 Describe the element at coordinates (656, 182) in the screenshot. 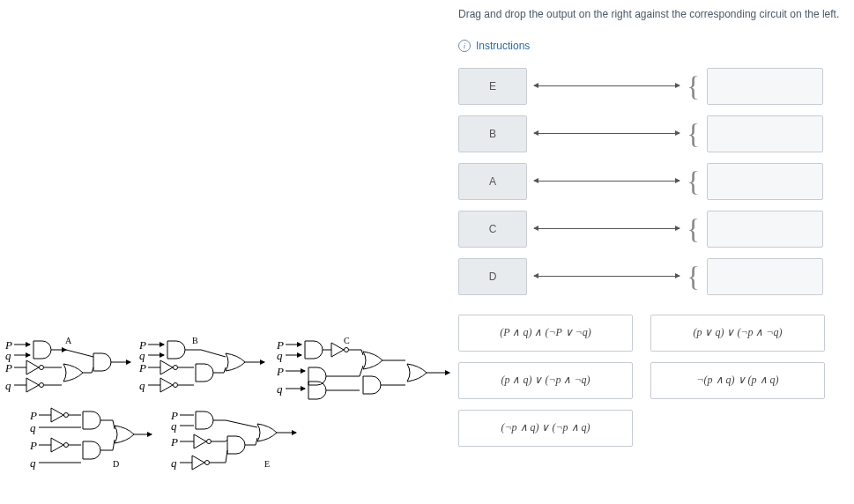

I see `match-row: A {` at that location.